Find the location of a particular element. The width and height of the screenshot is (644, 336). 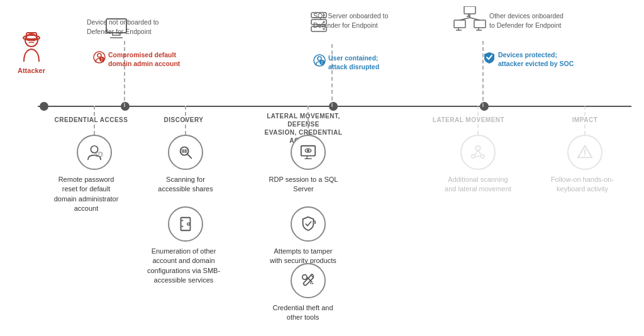

user-contained-badge: ! User contained;attack disrupted is located at coordinates (346, 62).